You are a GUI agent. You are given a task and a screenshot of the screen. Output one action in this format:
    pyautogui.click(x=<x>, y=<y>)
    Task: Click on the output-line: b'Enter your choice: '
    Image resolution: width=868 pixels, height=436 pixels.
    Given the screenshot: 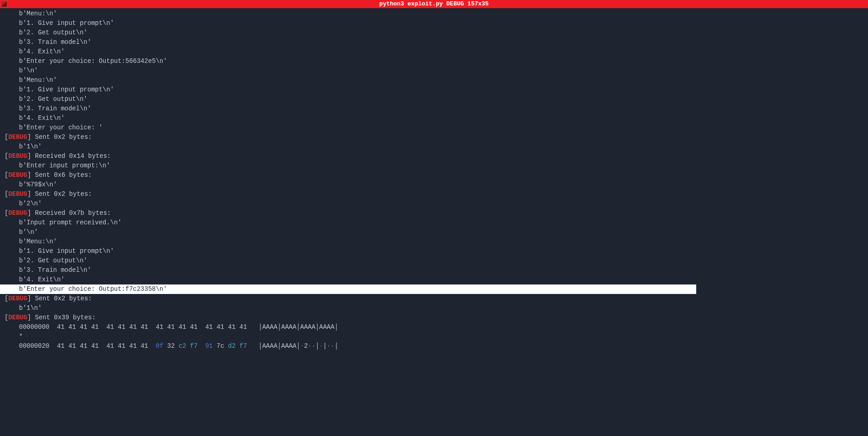 What is the action you would take?
    pyautogui.click(x=434, y=128)
    